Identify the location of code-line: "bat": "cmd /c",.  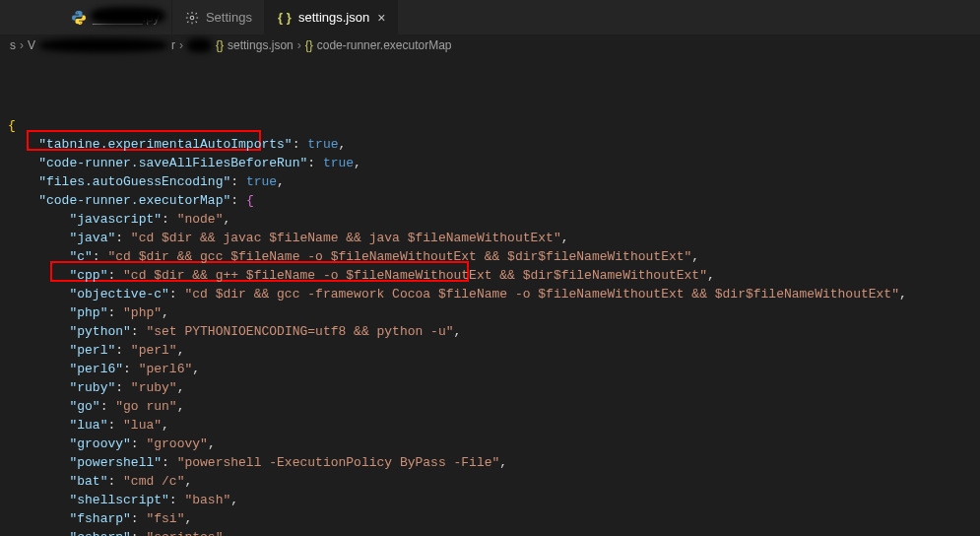
(490, 481).